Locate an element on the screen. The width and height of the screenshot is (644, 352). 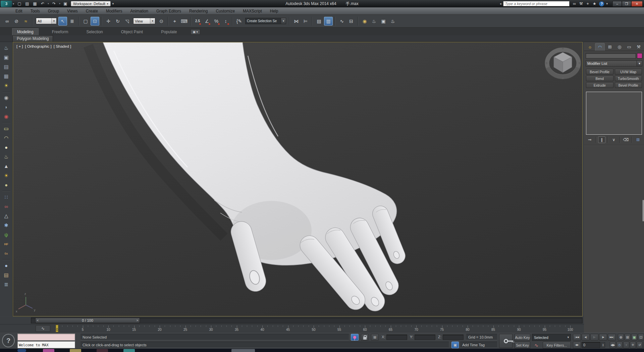
app-menu-arrow-icon: ▾ is located at coordinates (13, 4).